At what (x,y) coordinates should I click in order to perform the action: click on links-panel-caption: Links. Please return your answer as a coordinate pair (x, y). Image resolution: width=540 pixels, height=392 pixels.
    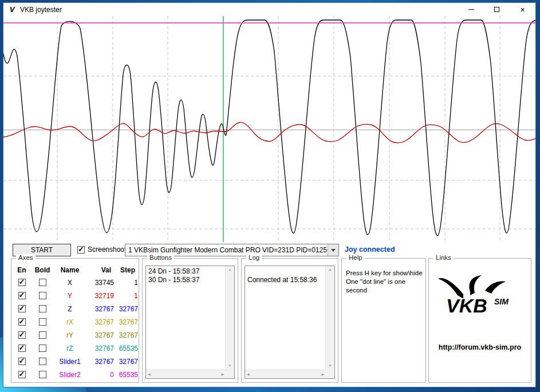
    Looking at the image, I should click on (443, 258).